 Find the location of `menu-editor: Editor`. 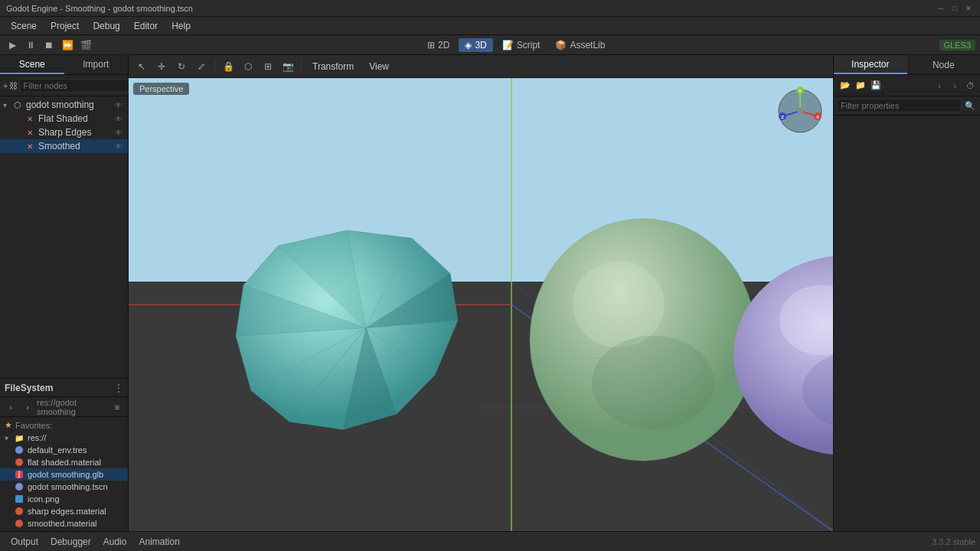

menu-editor: Editor is located at coordinates (145, 26).